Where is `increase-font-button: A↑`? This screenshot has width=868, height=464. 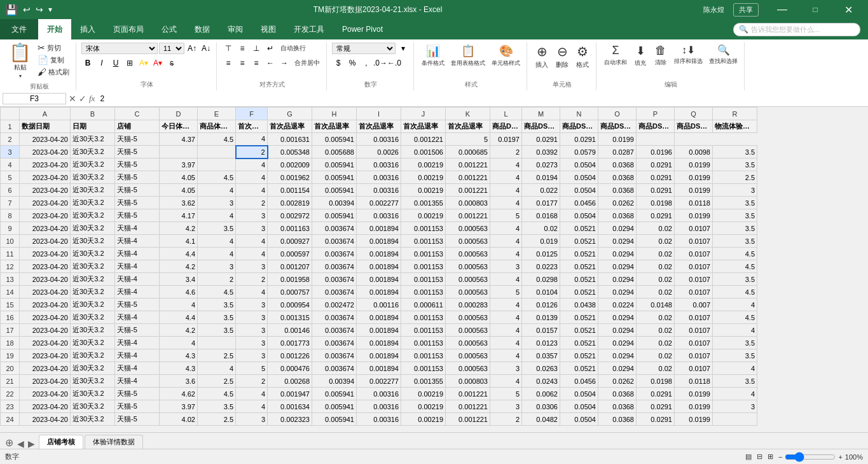 increase-font-button: A↑ is located at coordinates (192, 48).